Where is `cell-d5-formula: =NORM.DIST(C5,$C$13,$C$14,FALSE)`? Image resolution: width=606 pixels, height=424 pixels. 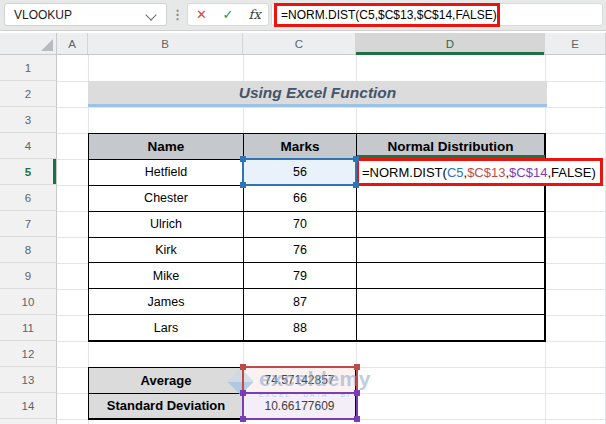
cell-d5-formula: =NORM.DIST(C5,$C$13,$C$14,FALSE) is located at coordinates (478, 172).